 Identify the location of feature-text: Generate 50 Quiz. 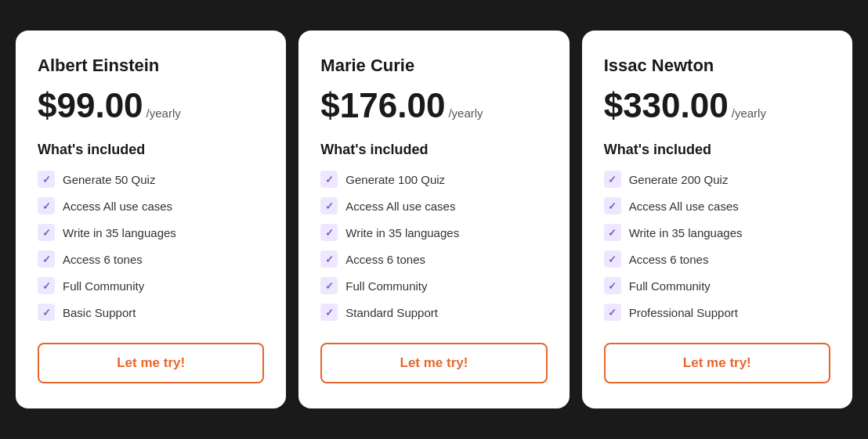
(109, 180).